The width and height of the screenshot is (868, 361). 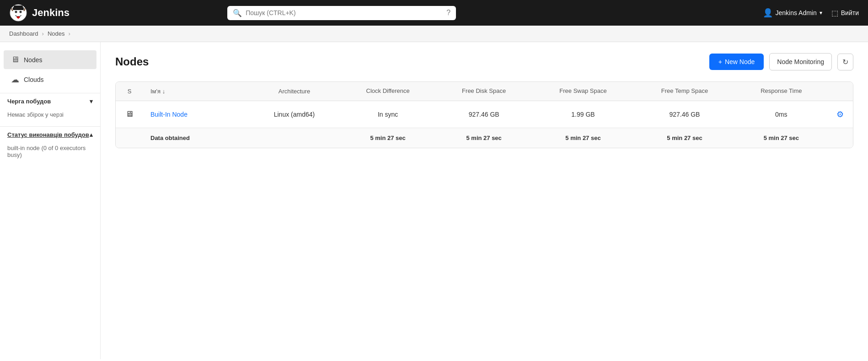 I want to click on header-right: 👤 Jenkins Admin ▾ ⬚ Вийти, so click(x=811, y=13).